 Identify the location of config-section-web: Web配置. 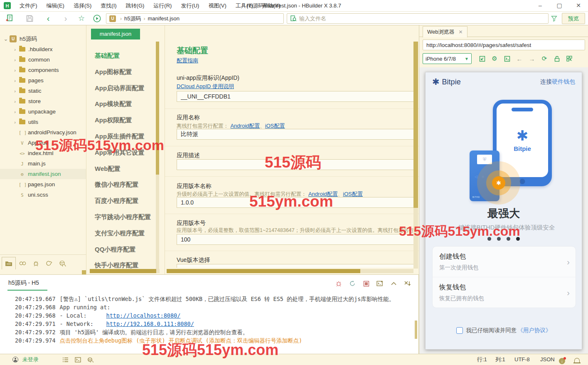
(123, 169).